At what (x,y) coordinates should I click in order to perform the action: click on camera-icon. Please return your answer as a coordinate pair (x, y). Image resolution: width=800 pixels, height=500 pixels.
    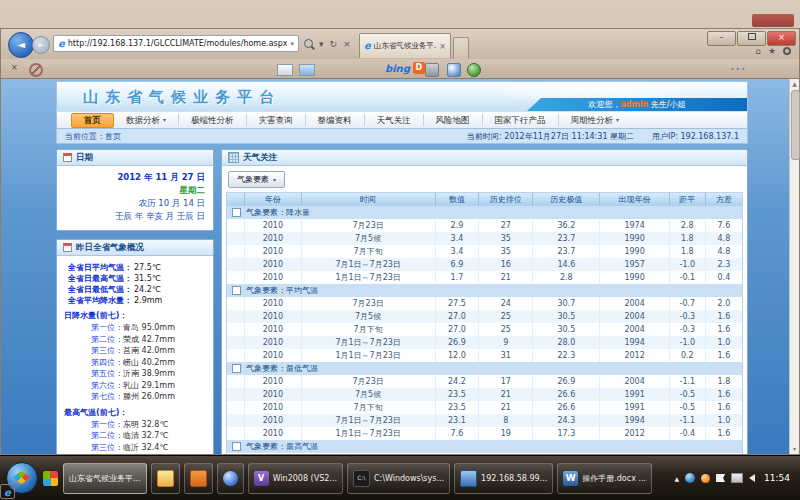
    Looking at the image, I should click on (432, 70).